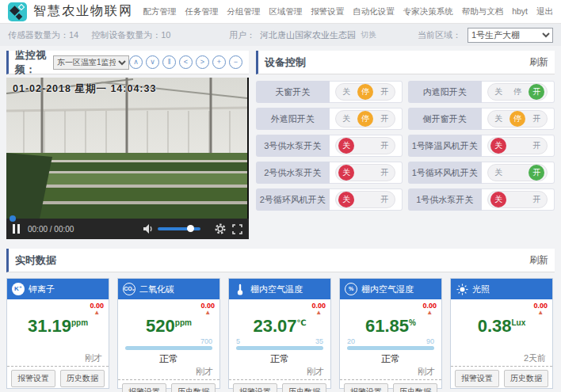  What do you see at coordinates (170, 62) in the screenshot?
I see `pause-icon: ‖` at bounding box center [170, 62].